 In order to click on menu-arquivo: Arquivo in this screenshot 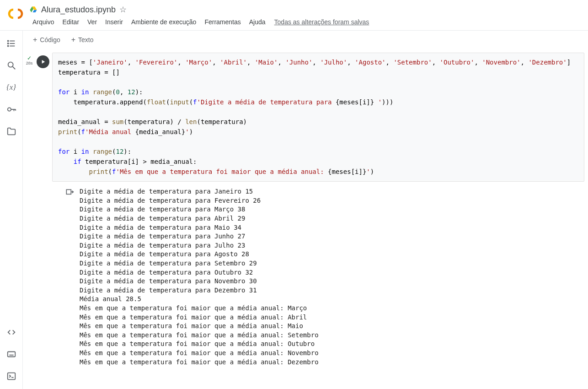, I will do `click(43, 22)`.